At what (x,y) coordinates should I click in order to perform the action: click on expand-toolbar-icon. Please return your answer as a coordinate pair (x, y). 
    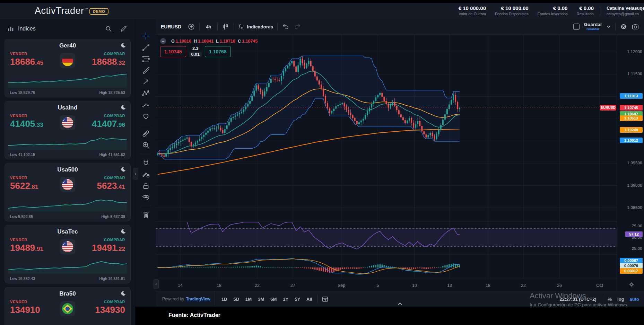
    Looking at the image, I should click on (400, 304).